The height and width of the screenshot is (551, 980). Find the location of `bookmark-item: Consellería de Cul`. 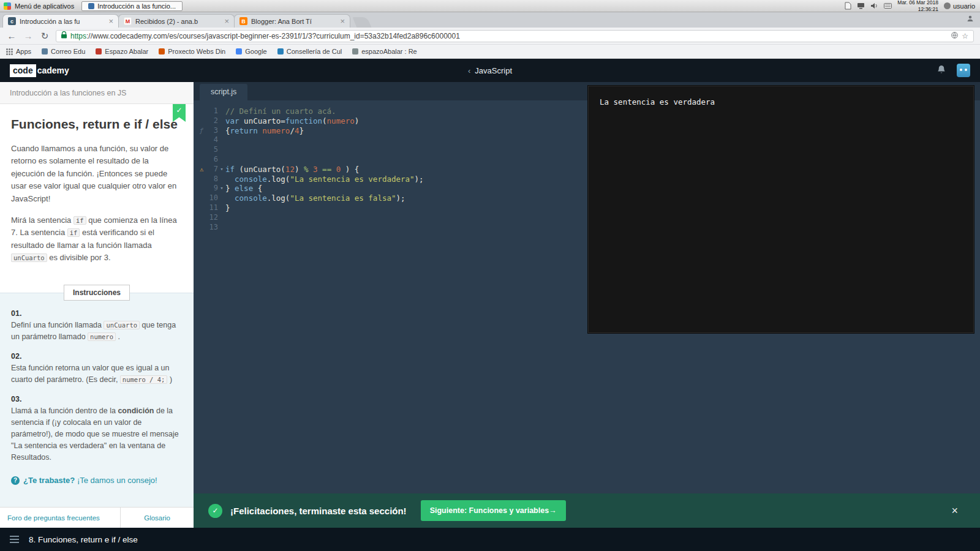

bookmark-item: Consellería de Cul is located at coordinates (310, 51).